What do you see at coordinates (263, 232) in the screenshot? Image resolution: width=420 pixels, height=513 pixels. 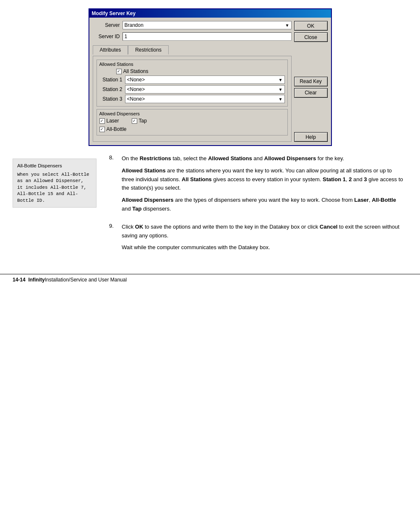 I see `item-9-p1: Click OK to save the options and write t…` at bounding box center [263, 232].